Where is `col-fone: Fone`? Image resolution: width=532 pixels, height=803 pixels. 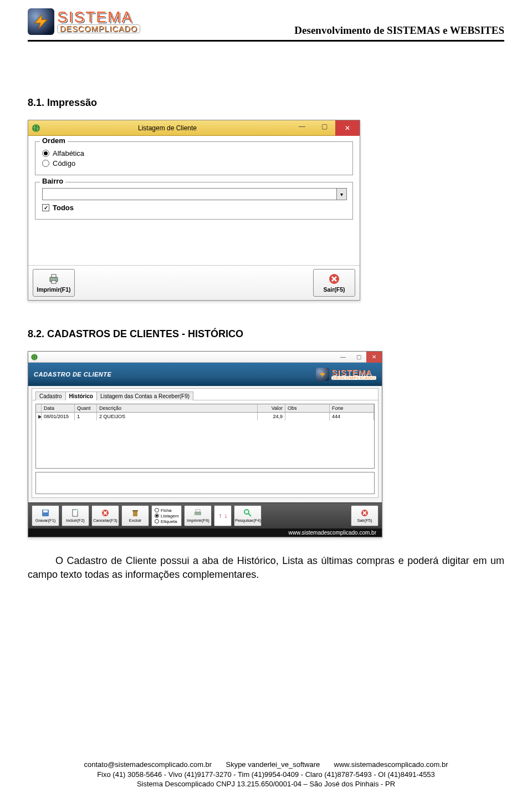 col-fone: Fone is located at coordinates (352, 408).